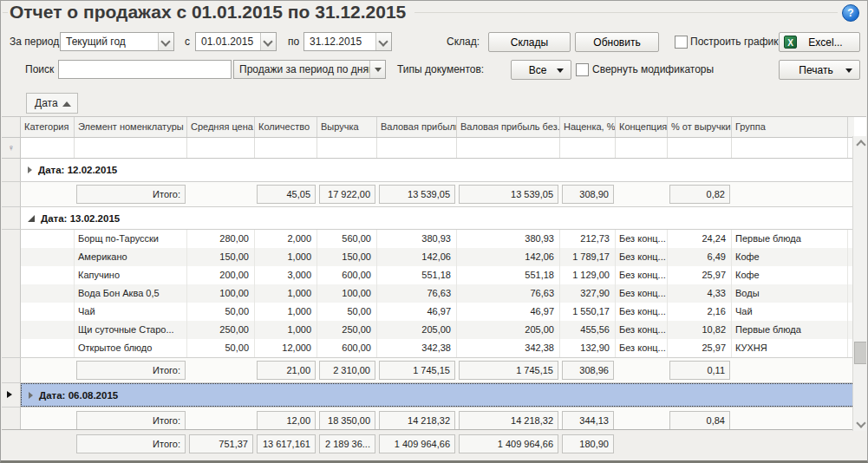 This screenshot has width=868, height=463. I want to click on refresh-button: Обновить, so click(617, 42).